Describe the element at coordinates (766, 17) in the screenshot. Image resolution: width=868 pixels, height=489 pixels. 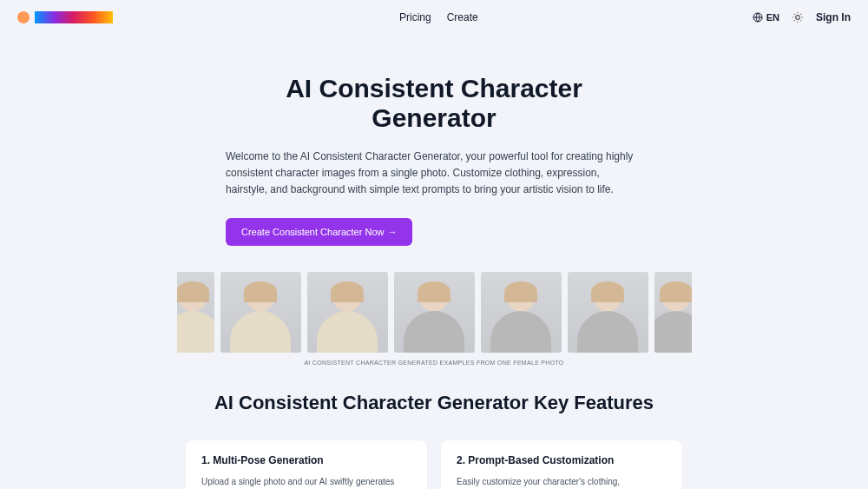
I see `language-selector: EN` at that location.